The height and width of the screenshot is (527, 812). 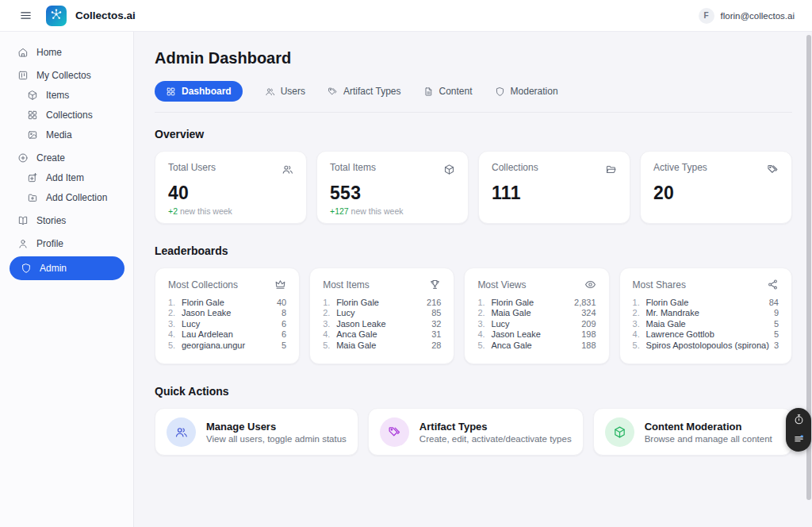 What do you see at coordinates (63, 243) in the screenshot?
I see `sidebar-item-profile: Profile` at bounding box center [63, 243].